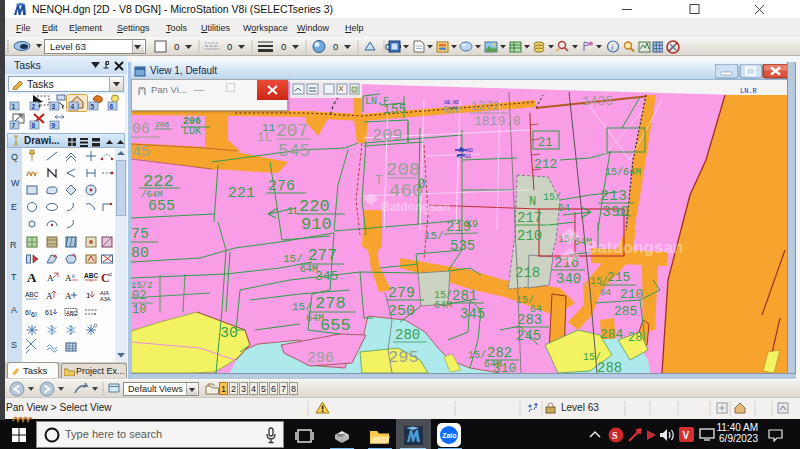 The width and height of the screenshot is (800, 449). I want to click on svg-text: 217, so click(530, 218).